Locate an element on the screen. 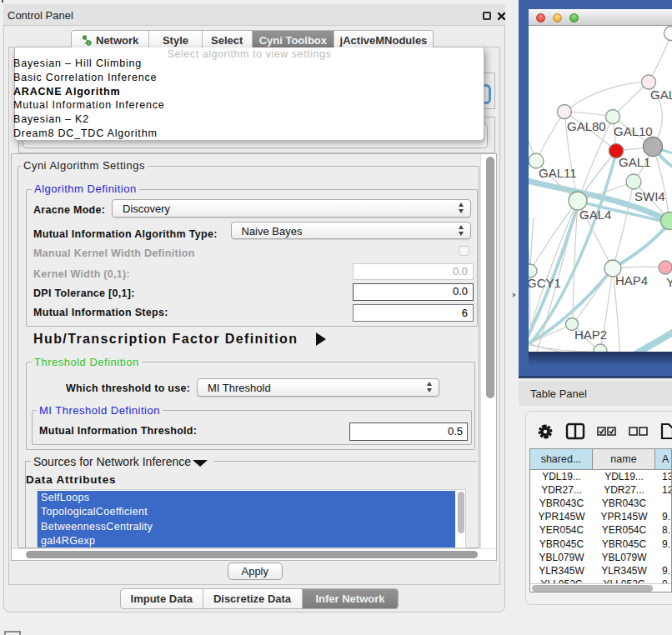  svg-text: GAL1 is located at coordinates (634, 162).